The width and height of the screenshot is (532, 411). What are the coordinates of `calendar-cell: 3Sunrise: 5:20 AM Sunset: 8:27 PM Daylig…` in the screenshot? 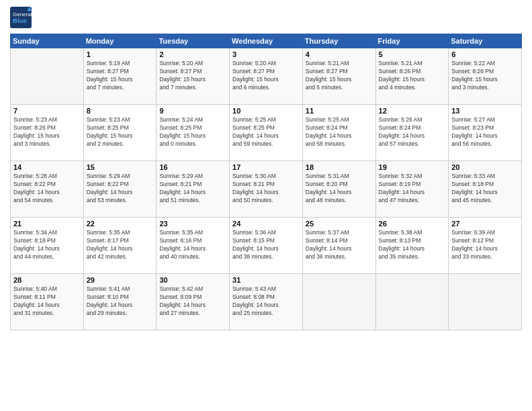 It's located at (266, 77).